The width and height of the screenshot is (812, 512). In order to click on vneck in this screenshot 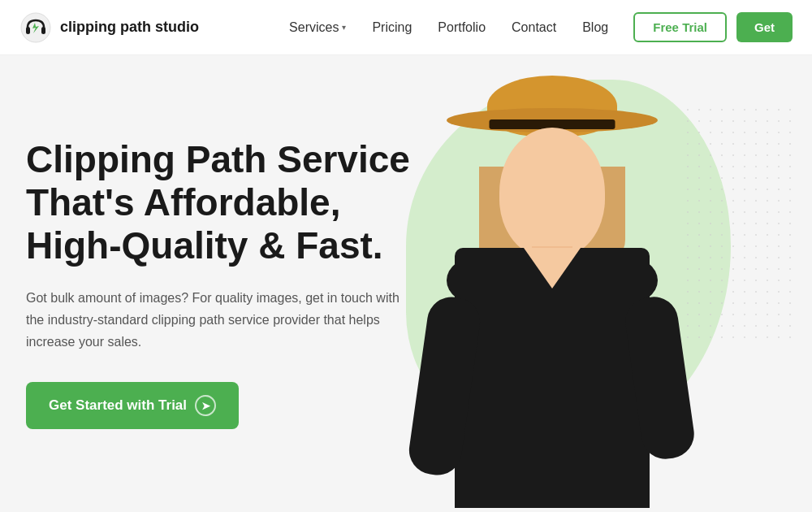, I will do `click(552, 268)`.